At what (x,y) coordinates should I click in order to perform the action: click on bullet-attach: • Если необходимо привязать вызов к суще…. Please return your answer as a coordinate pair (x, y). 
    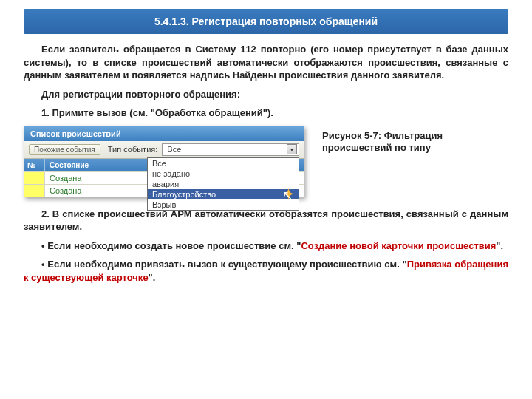
    Looking at the image, I should click on (266, 270).